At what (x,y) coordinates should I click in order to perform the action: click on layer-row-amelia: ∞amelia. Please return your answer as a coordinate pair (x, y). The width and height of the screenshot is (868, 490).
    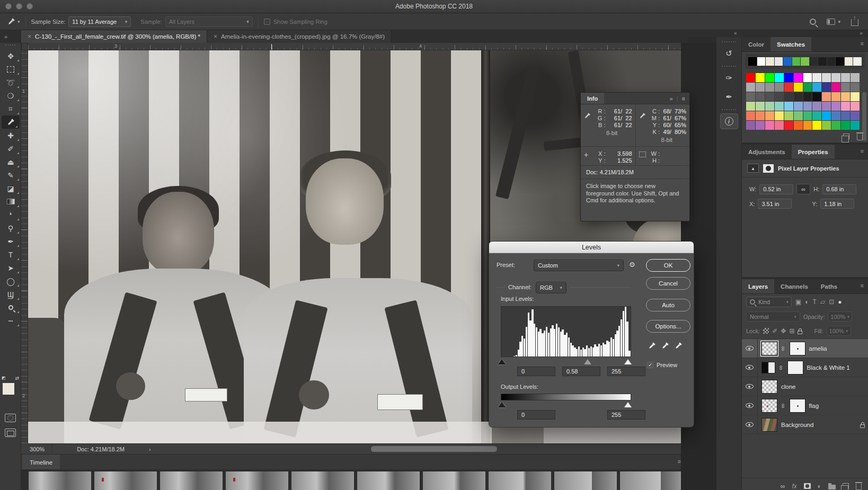
    Looking at the image, I should click on (805, 349).